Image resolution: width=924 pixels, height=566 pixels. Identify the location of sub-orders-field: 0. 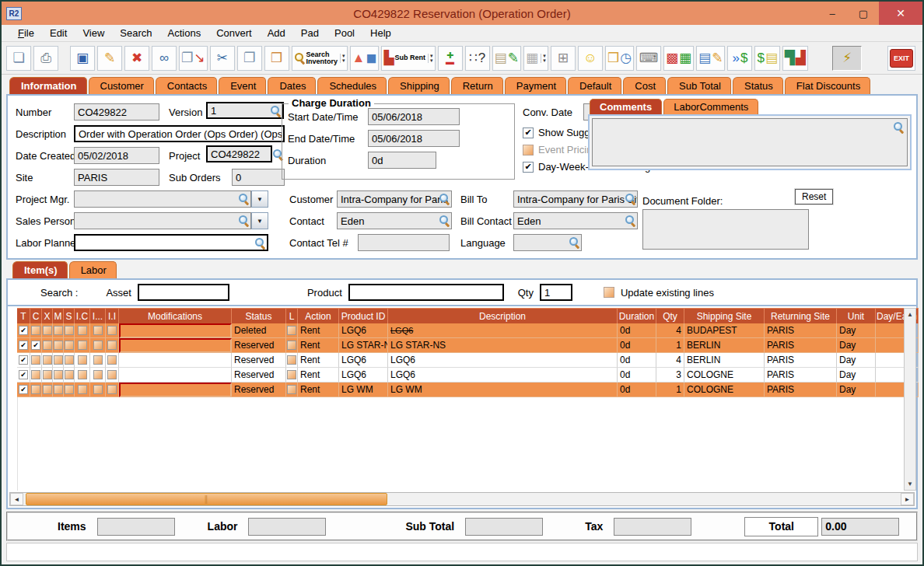
(258, 177).